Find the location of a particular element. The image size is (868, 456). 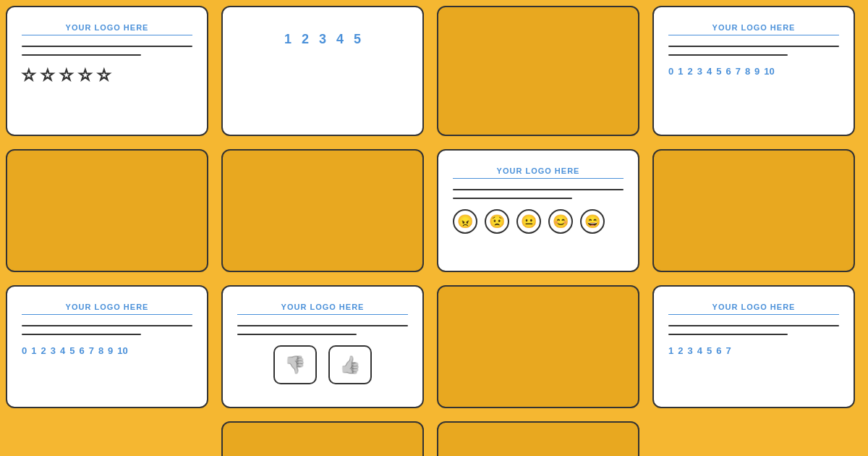

star-5: ☆ is located at coordinates (104, 75).